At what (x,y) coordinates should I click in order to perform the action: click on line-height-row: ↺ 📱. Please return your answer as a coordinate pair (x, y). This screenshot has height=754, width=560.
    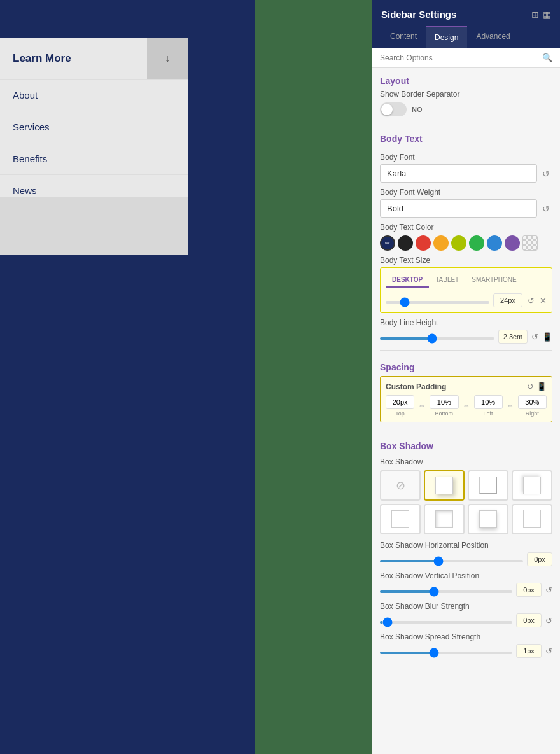
    Looking at the image, I should click on (466, 337).